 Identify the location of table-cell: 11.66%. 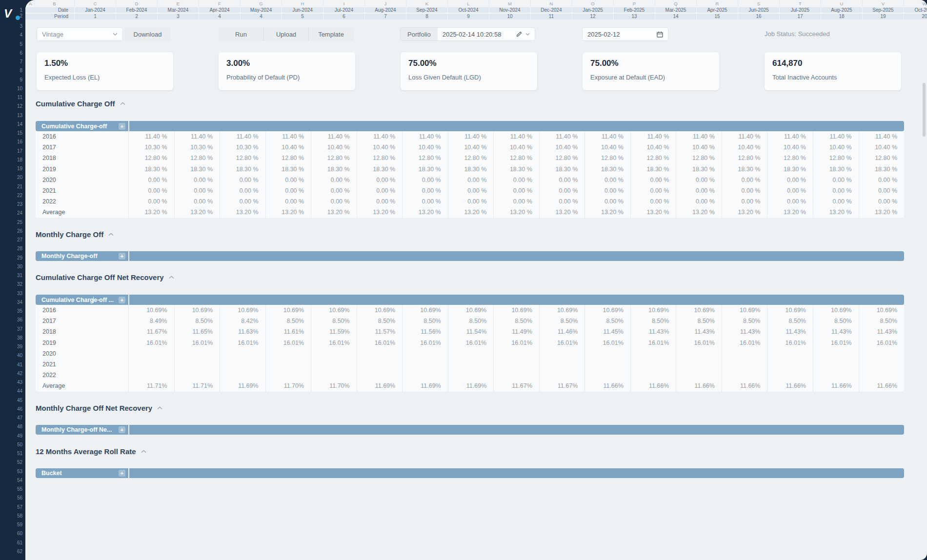
(745, 386).